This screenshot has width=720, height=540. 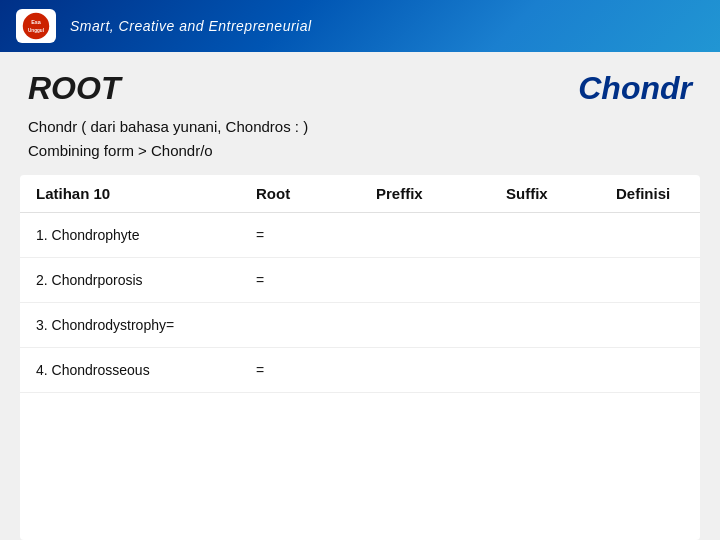 I want to click on header: Esa Unggul Smart, Creative and Entrepren…, so click(x=360, y=26).